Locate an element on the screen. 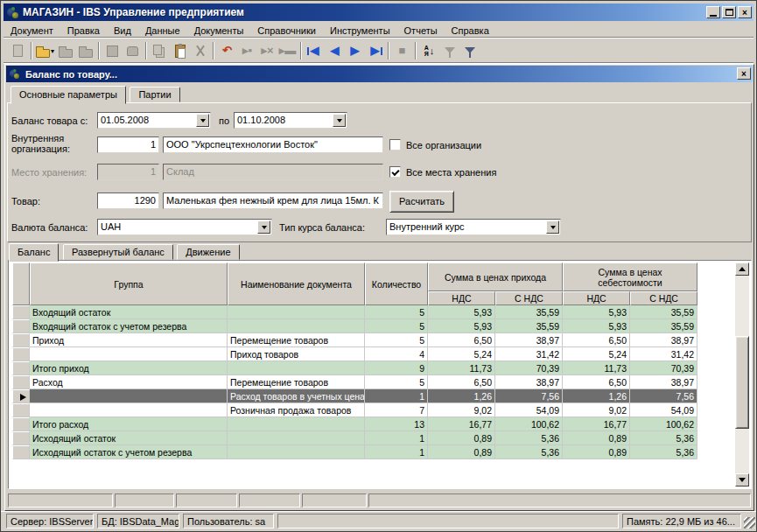  cell-group: Входящий остаток is located at coordinates (129, 312).